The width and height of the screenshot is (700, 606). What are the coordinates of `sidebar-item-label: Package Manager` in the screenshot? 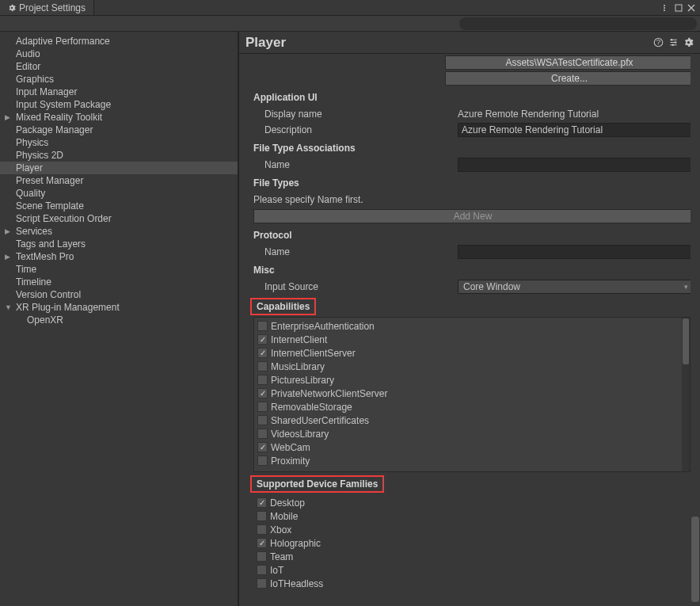 It's located at (54, 130).